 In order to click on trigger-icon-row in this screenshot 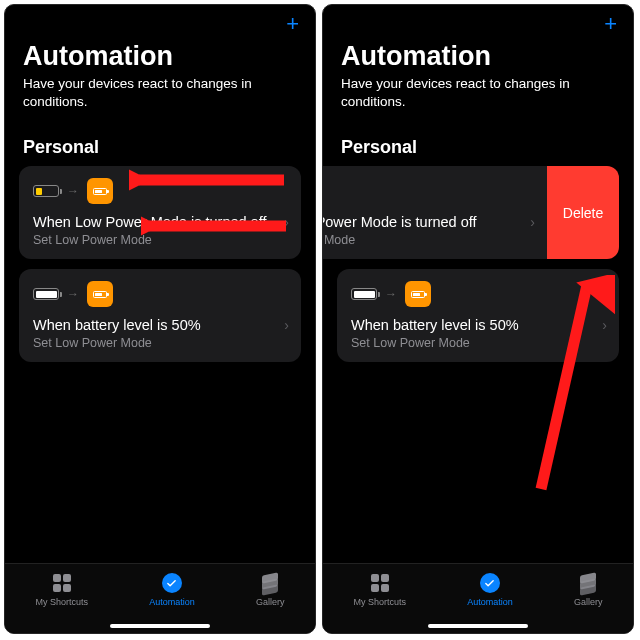, I will do `click(428, 191)`.